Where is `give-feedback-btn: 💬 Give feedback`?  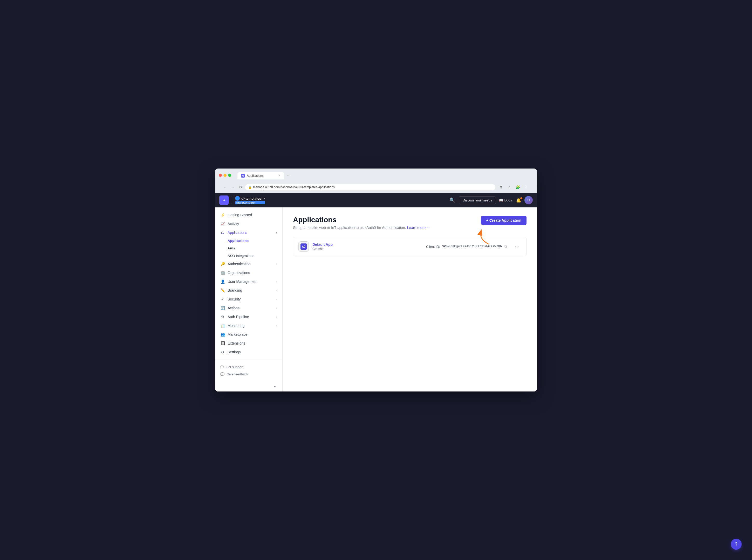
give-feedback-btn: 💬 Give feedback is located at coordinates (249, 374).